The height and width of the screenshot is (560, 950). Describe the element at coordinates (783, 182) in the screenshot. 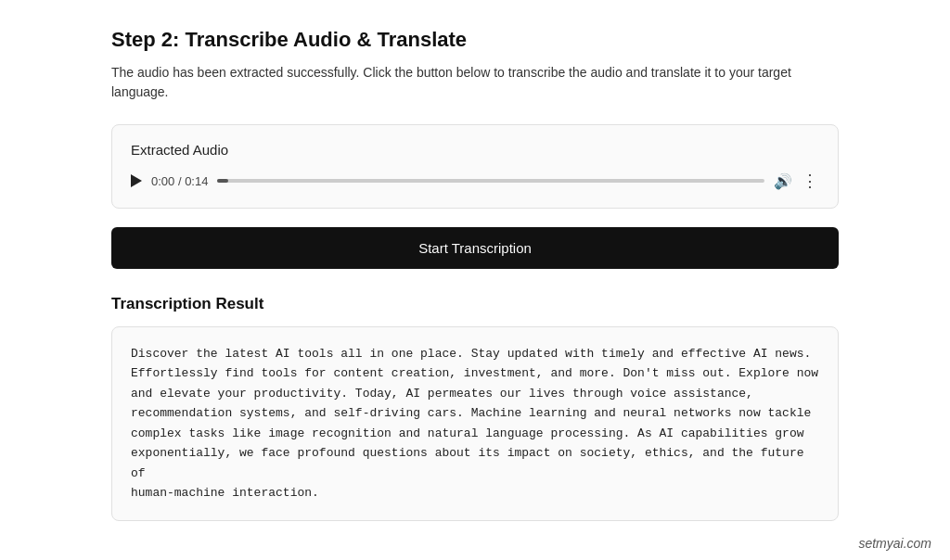

I see `volume-button: 🔊` at that location.